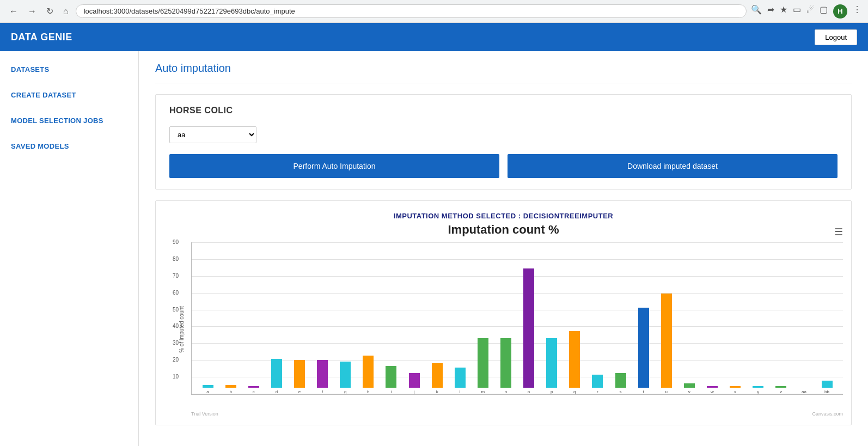 The image size is (868, 446). What do you see at coordinates (182, 329) in the screenshot?
I see `y-axis-label: % of imputed count` at bounding box center [182, 329].